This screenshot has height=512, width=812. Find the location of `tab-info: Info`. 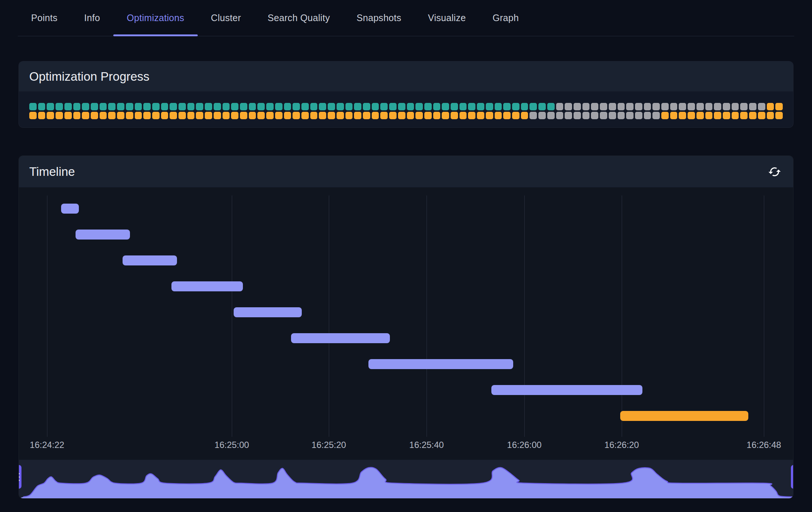

tab-info: Info is located at coordinates (92, 18).